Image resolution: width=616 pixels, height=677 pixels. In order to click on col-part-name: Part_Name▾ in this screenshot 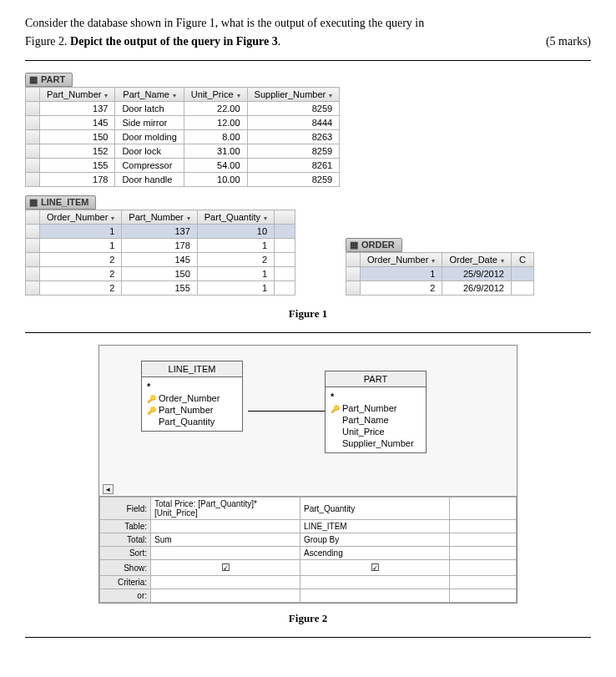, I will do `click(149, 95)`.